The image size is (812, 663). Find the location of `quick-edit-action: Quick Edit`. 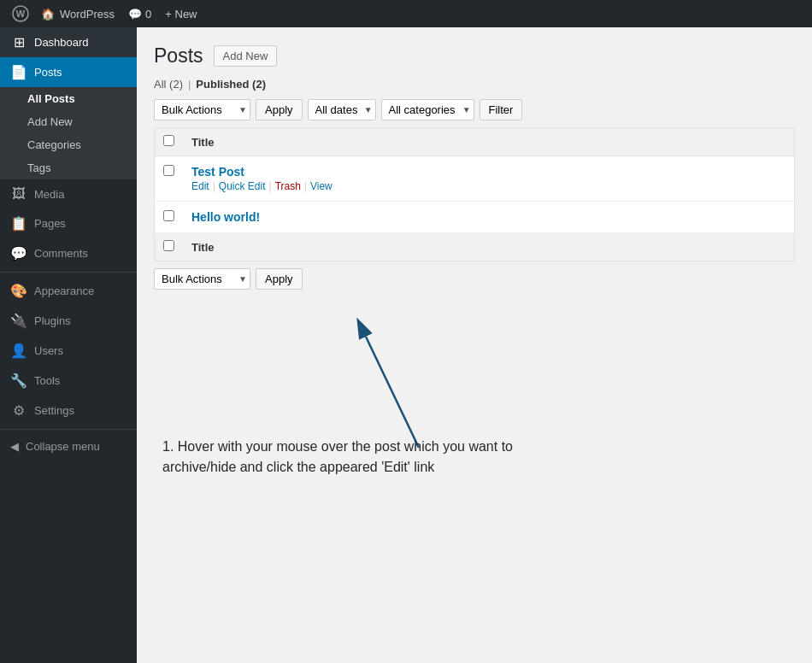

quick-edit-action: Quick Edit is located at coordinates (243, 186).